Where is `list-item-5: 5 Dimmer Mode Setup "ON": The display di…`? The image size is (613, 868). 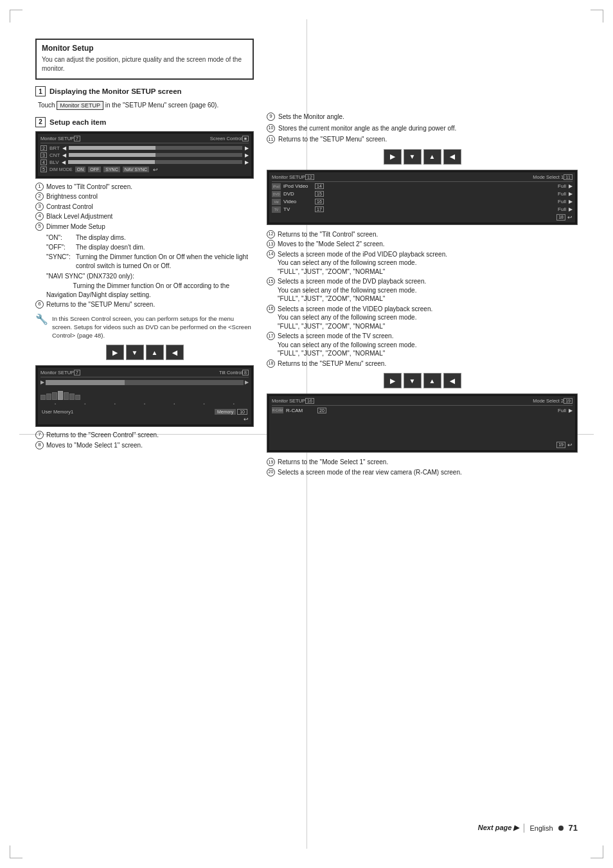 list-item-5: 5 Dimmer Mode Setup "ON": The display di… is located at coordinates (145, 261).